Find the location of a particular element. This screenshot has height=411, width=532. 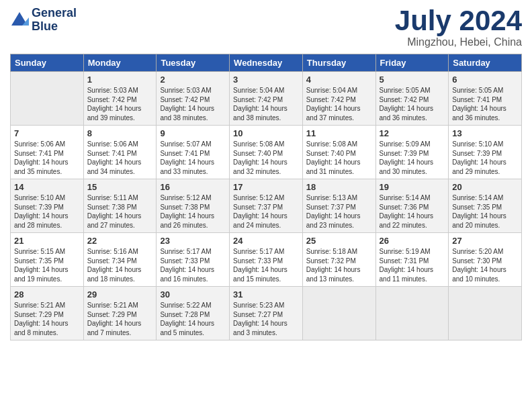

weekday-saturday: Saturday is located at coordinates (485, 63).